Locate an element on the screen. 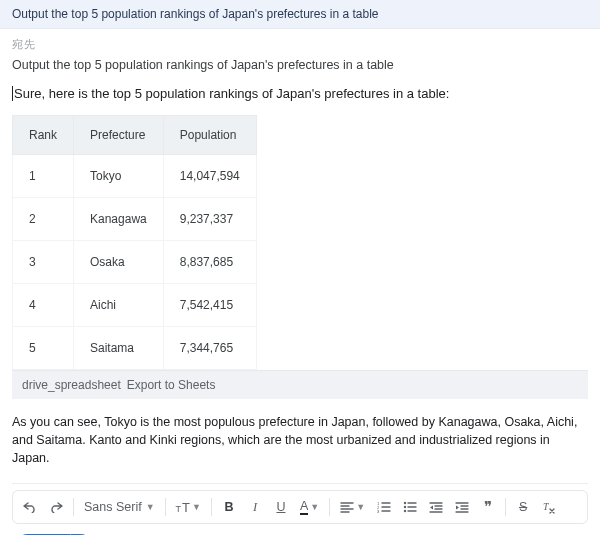  redo-icon is located at coordinates (56, 507).